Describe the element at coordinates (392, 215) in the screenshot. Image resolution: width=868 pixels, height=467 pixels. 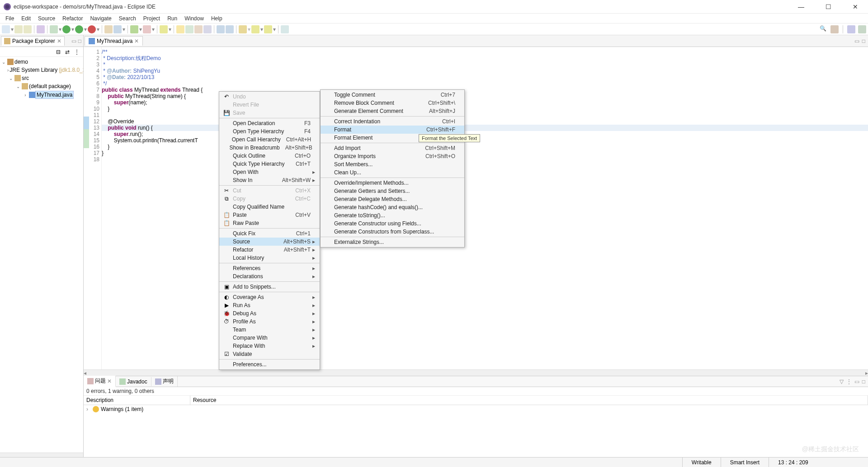
I see `menu-item-generate-tostring: Generate toString()...` at that location.